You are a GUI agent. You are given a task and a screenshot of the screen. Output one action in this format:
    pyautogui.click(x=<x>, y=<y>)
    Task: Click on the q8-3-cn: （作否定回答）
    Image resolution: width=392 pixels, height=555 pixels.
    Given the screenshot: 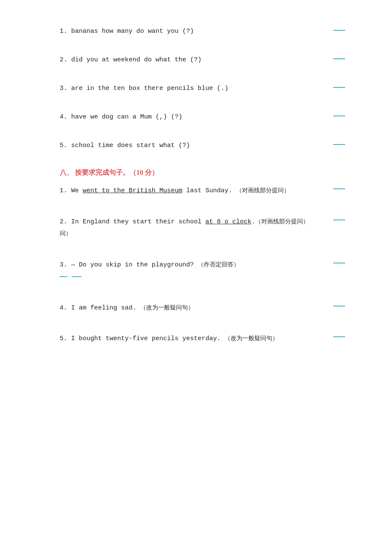 What is the action you would take?
    pyautogui.click(x=219, y=264)
    